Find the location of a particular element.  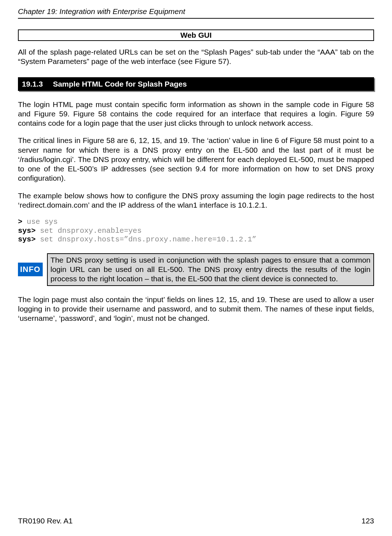

web-gui-paragraph: All of the splash page-related URLs can … is located at coordinates (196, 57).